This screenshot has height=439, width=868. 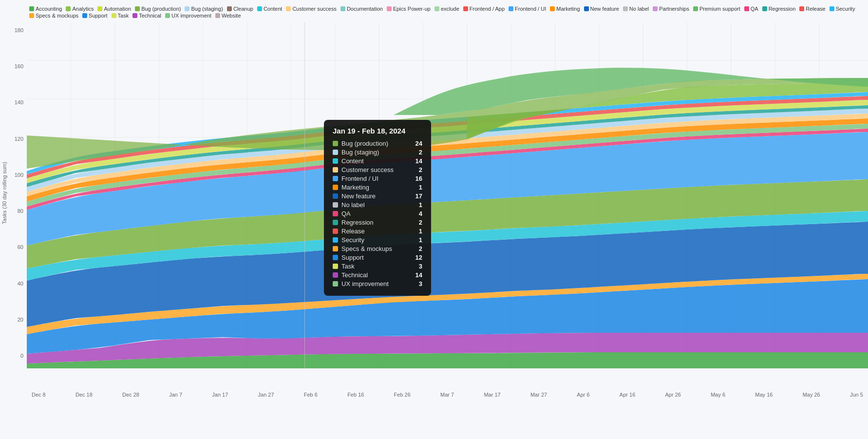 What do you see at coordinates (377, 222) in the screenshot?
I see `tooltip-row: Regression 2` at bounding box center [377, 222].